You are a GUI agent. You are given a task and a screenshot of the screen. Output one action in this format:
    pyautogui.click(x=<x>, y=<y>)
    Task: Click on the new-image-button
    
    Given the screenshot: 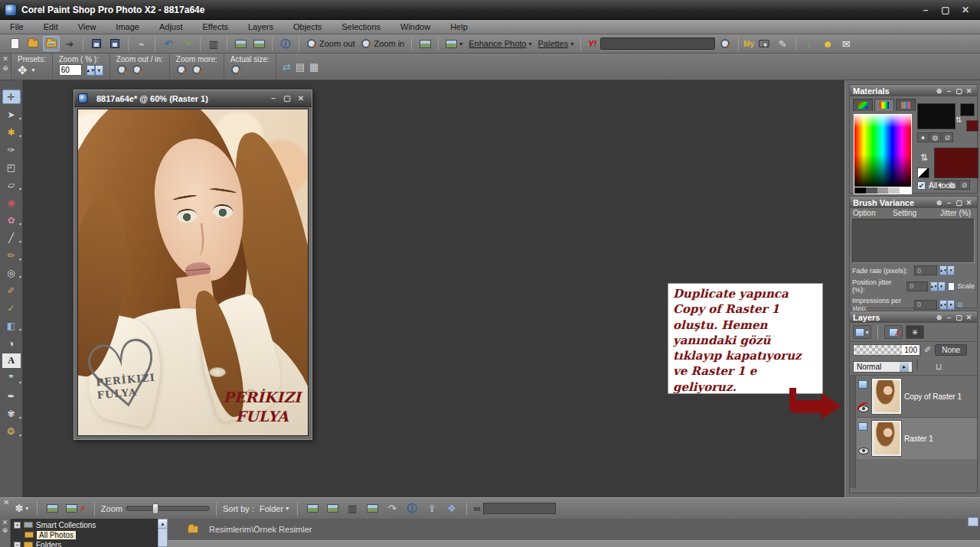 What is the action you would take?
    pyautogui.click(x=15, y=44)
    